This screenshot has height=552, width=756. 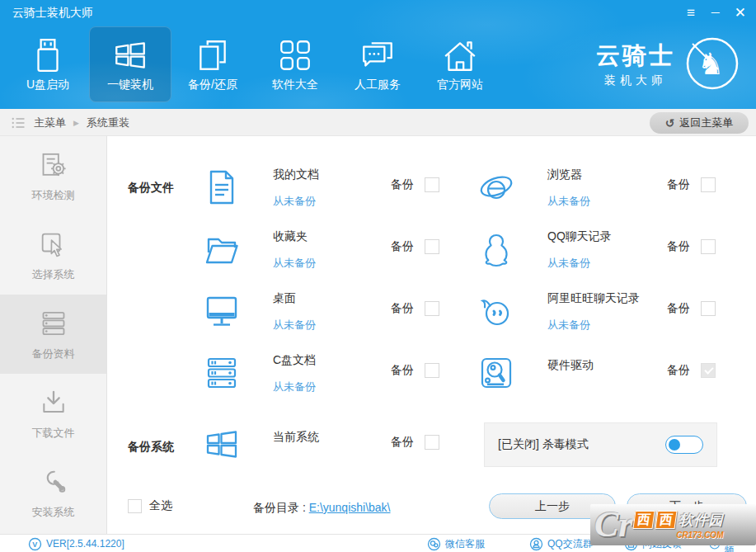 I want to click on sidebar-item-backup-data: 备份资料, so click(x=53, y=334).